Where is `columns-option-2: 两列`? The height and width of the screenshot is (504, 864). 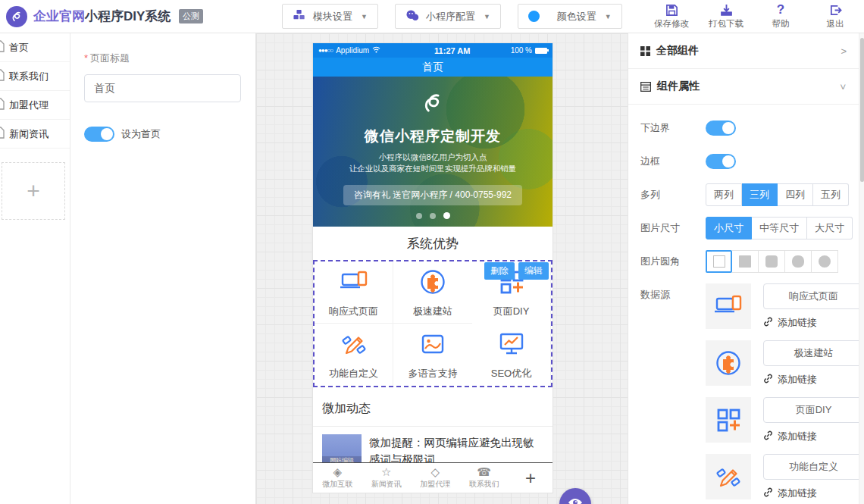
columns-option-2: 两列 is located at coordinates (724, 195).